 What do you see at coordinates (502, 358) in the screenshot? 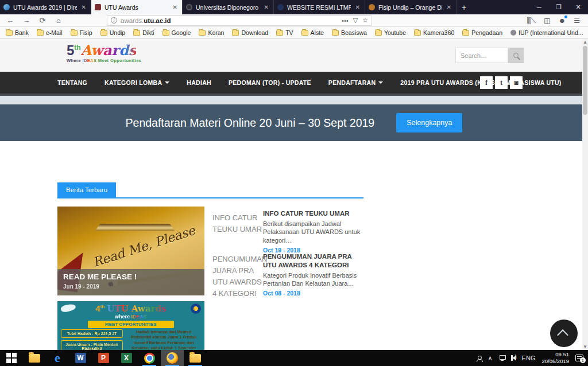
I see `network-icon` at bounding box center [502, 358].